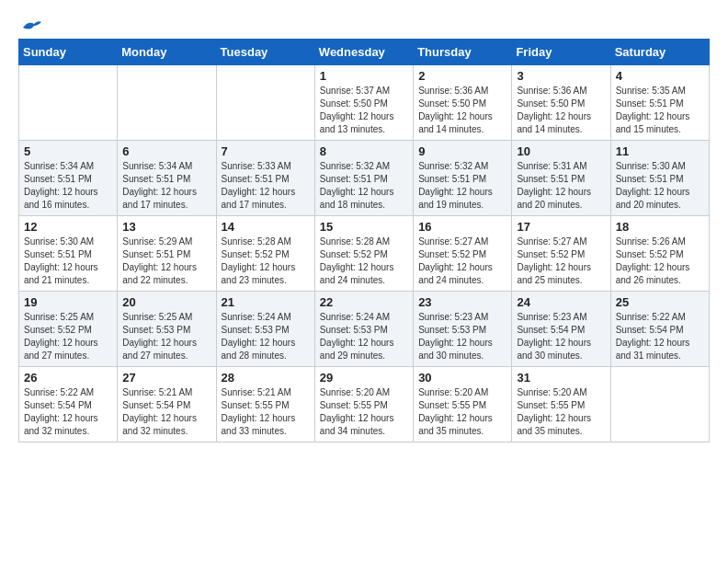  Describe the element at coordinates (364, 178) in the screenshot. I see `calendar-week-row: 5Sunrise: 5:34 AMSunset: 5:51 PMDaylight…` at that location.